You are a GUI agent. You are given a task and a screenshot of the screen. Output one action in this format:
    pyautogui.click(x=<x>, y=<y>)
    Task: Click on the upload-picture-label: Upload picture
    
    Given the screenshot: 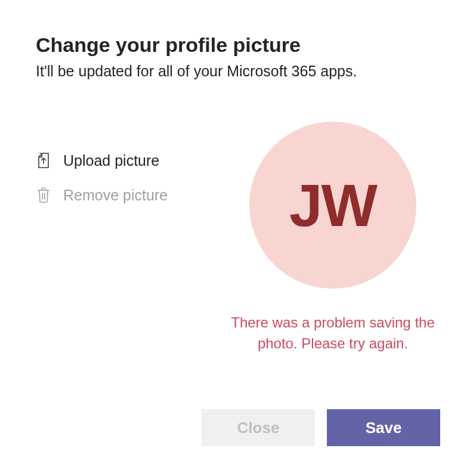 What is the action you would take?
    pyautogui.click(x=111, y=161)
    